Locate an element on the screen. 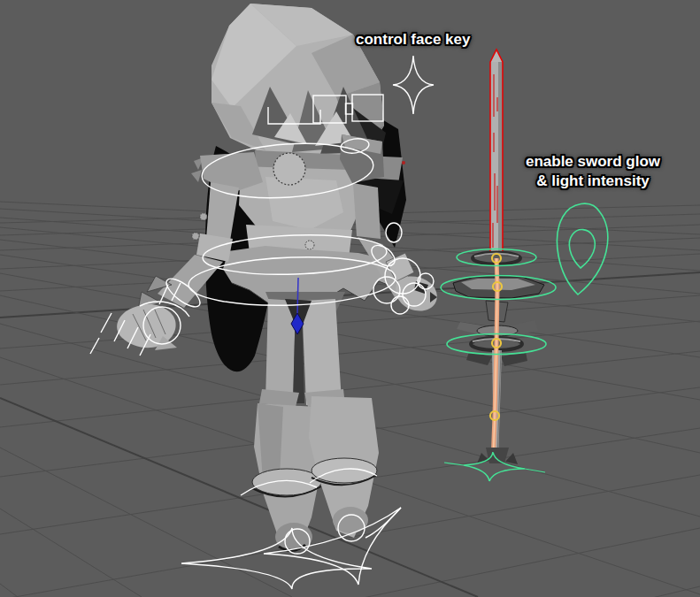 Image resolution: width=700 pixels, height=597 pixels. boots is located at coordinates (315, 474).